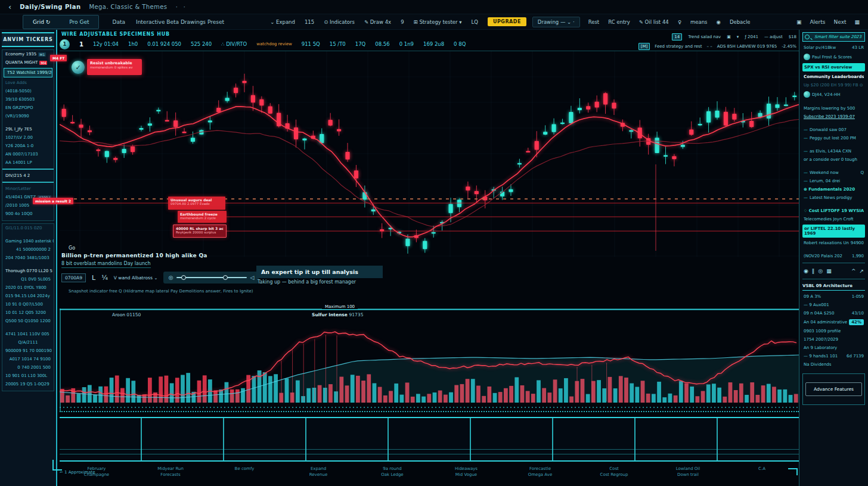 The width and height of the screenshot is (868, 486). I want to click on watchlist-item: GI1/11.0 015 0Z0, so click(28, 228).